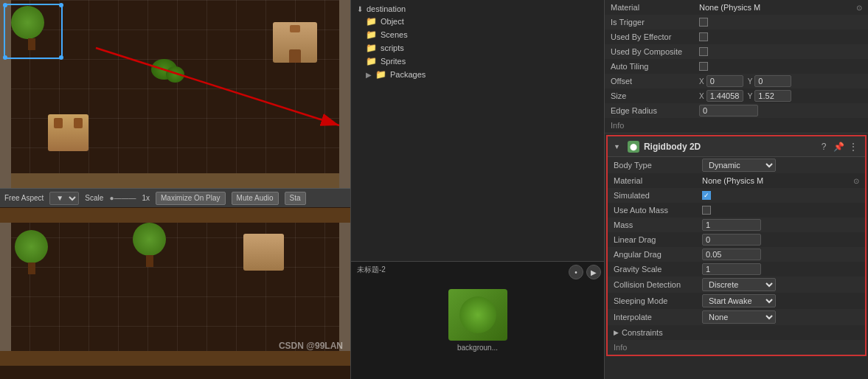 Image resolution: width=868 pixels, height=379 pixels. I want to click on collider-section: Material None (Physics M ⊙ Is Trigger Us…, so click(736, 66).